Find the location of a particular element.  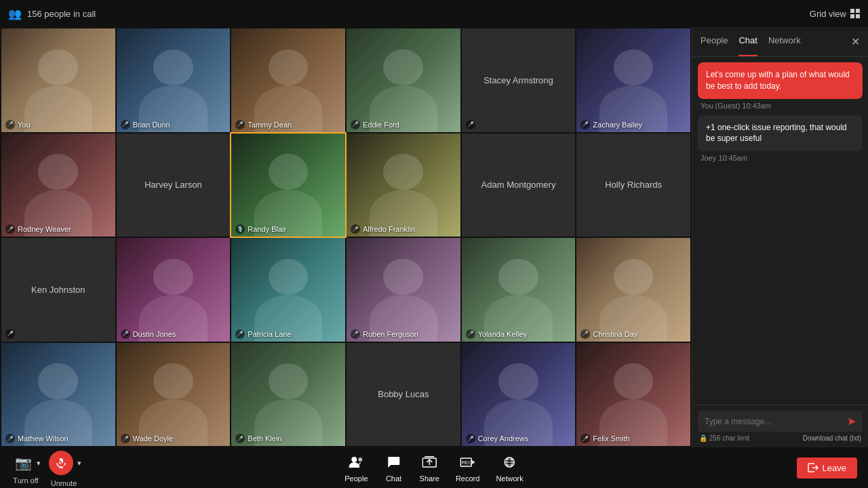

table-row: Adam Montgomery is located at coordinates (519, 186).